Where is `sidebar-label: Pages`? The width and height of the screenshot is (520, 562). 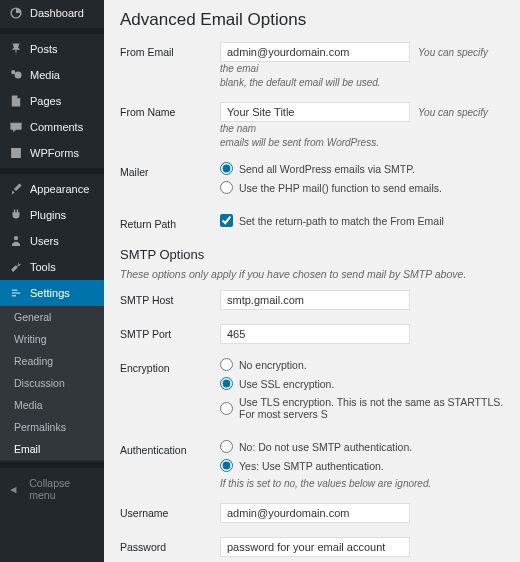 sidebar-label: Pages is located at coordinates (46, 101).